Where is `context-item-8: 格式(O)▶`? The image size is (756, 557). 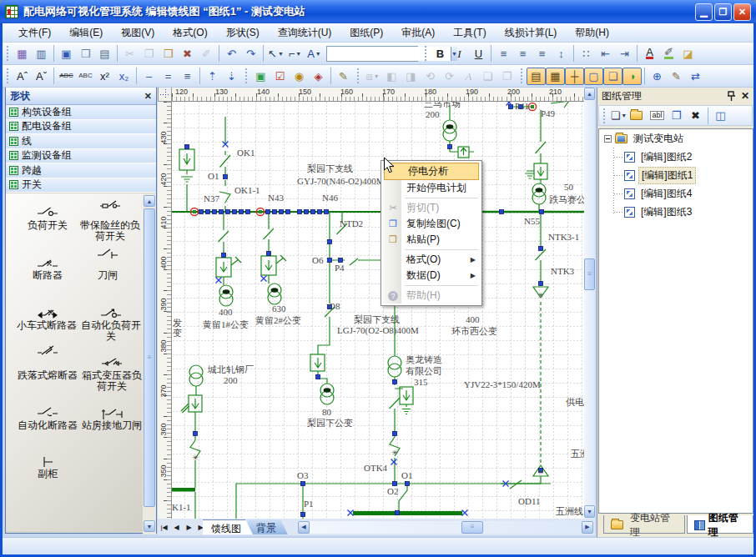 context-item-8: 格式(O)▶ is located at coordinates (431, 260).